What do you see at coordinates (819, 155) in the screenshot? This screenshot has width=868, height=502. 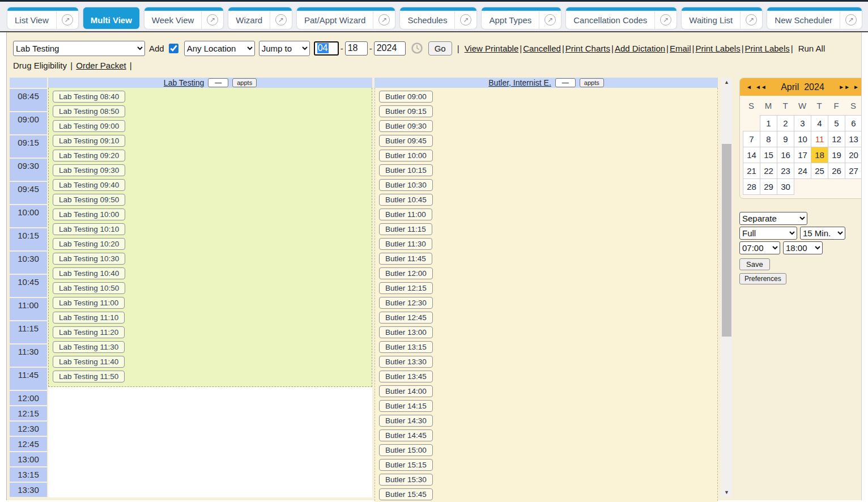 I see `calendar-day: 18` at bounding box center [819, 155].